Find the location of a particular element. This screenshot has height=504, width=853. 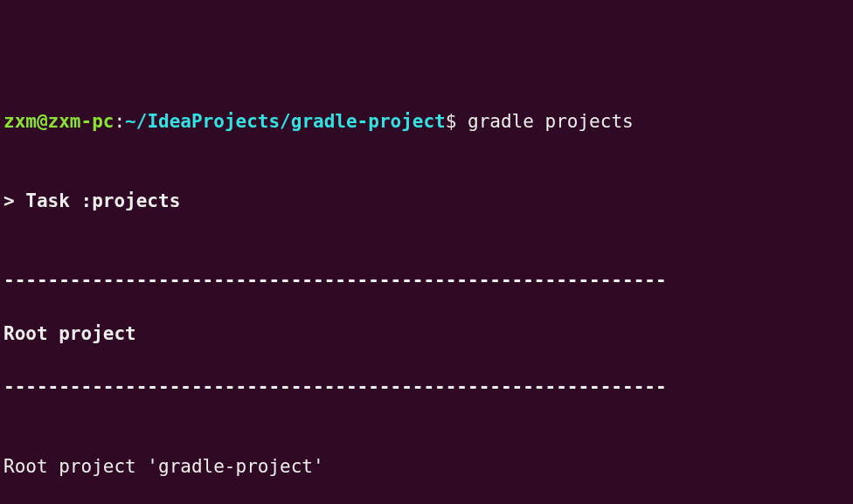

prompt-sep1: : is located at coordinates (119, 121).